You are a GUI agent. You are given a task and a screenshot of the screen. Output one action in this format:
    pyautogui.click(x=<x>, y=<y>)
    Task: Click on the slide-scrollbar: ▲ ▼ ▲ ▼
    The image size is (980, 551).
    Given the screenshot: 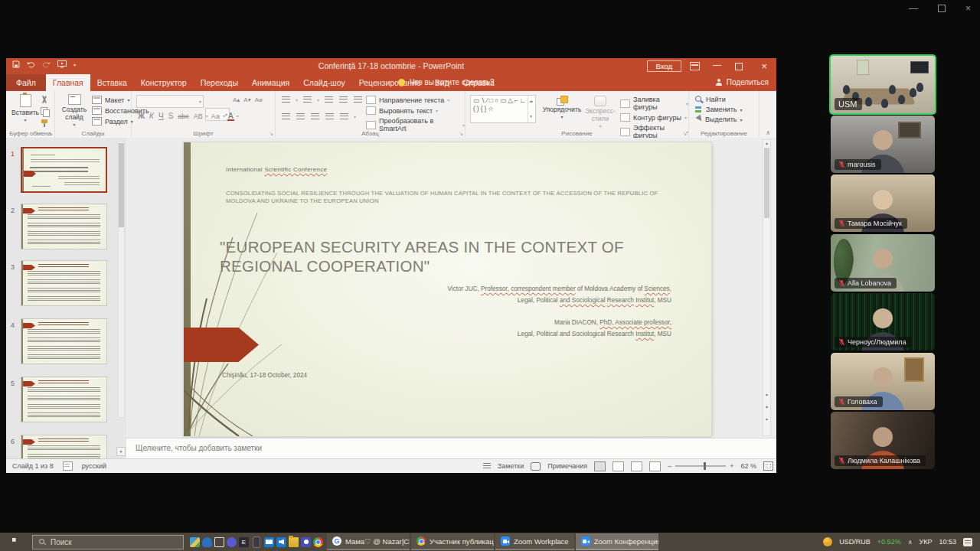 What is the action you would take?
    pyautogui.click(x=767, y=288)
    